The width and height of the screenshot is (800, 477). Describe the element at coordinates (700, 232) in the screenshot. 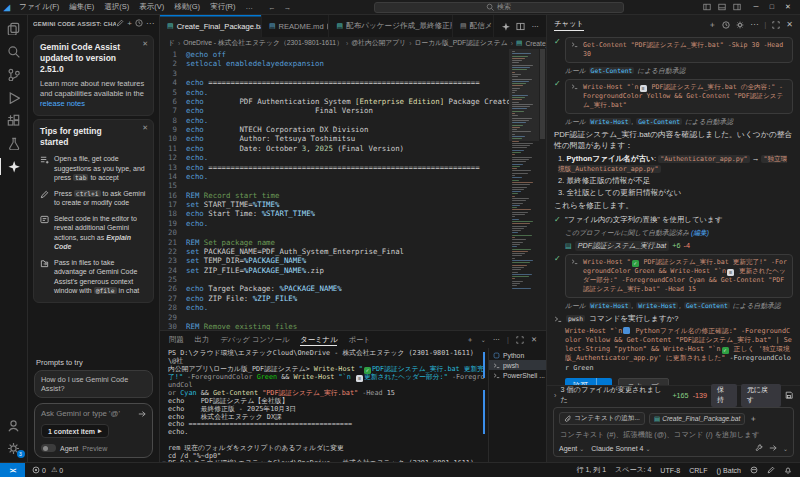

I see `edit-link: (編集)` at that location.